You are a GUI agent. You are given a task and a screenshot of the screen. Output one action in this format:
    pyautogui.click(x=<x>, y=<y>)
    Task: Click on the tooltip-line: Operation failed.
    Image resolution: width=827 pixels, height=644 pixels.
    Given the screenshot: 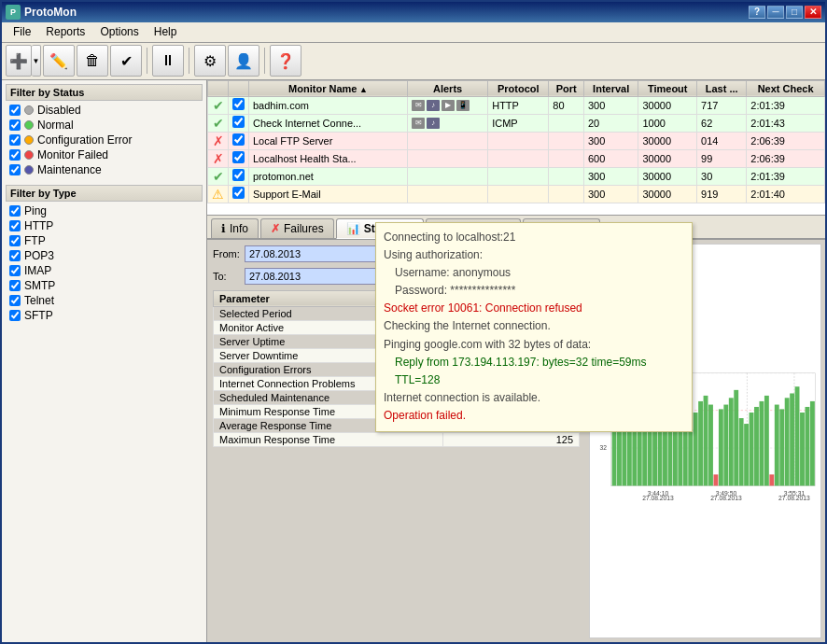 What is the action you would take?
    pyautogui.click(x=534, y=416)
    